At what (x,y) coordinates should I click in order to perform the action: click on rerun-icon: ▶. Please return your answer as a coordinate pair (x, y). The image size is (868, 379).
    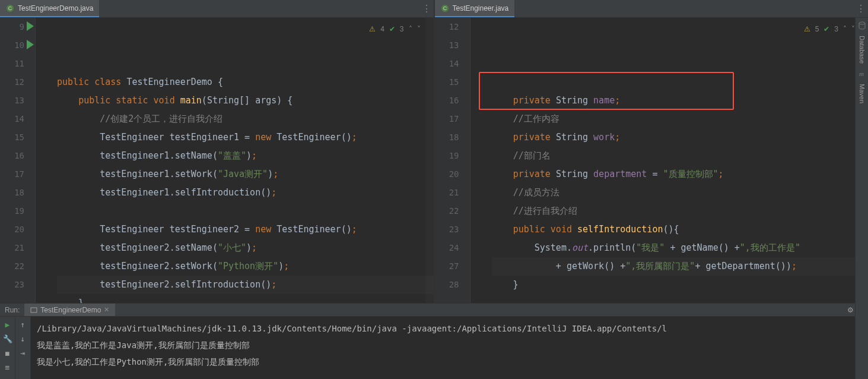
    Looking at the image, I should click on (8, 324).